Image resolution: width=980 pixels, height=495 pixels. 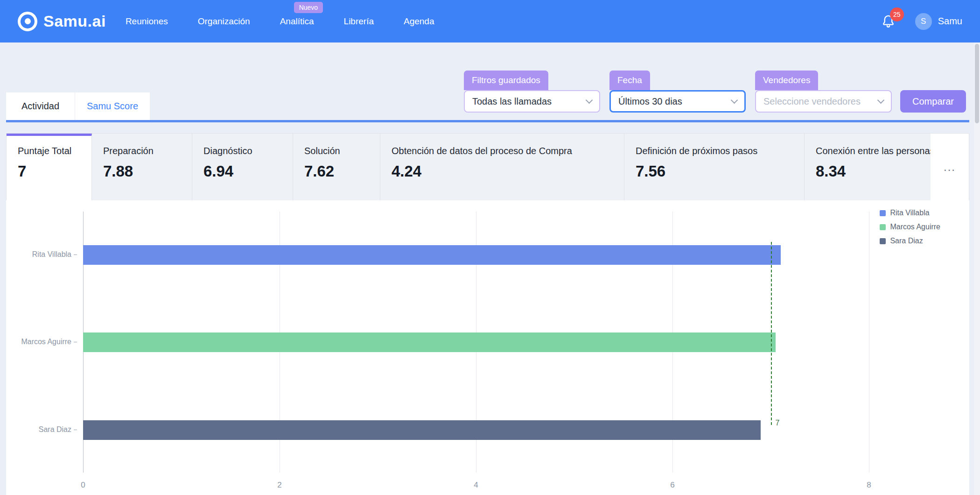 I want to click on score-card-conexion-personas: Conexión entre las personas 8.34, so click(x=868, y=167).